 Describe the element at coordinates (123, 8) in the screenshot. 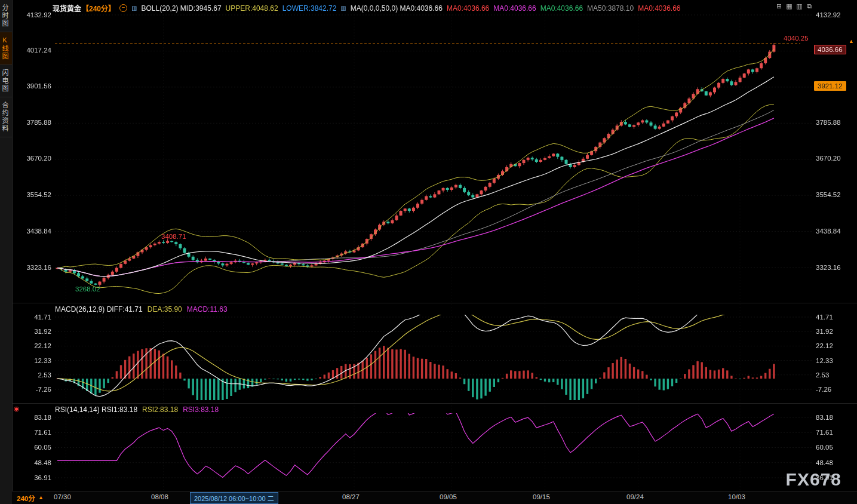

I see `collapse-indicator-icon: −` at that location.